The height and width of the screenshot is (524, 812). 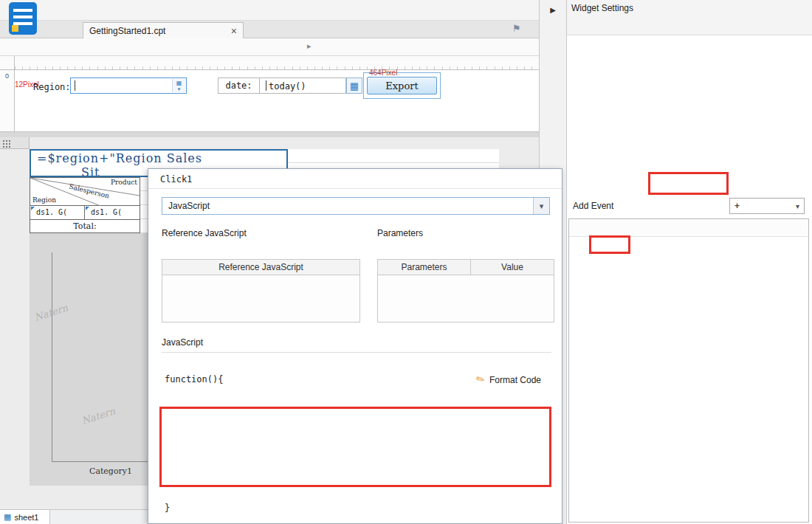 I want to click on ruler-minor-ticks, so click(x=277, y=68).